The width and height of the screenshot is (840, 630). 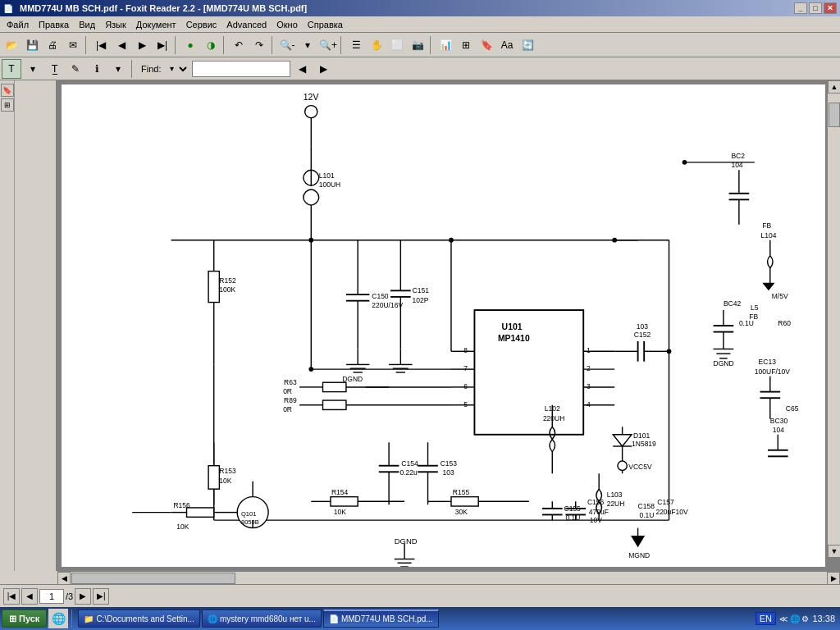 I want to click on svg-text: 4, so click(x=589, y=404).